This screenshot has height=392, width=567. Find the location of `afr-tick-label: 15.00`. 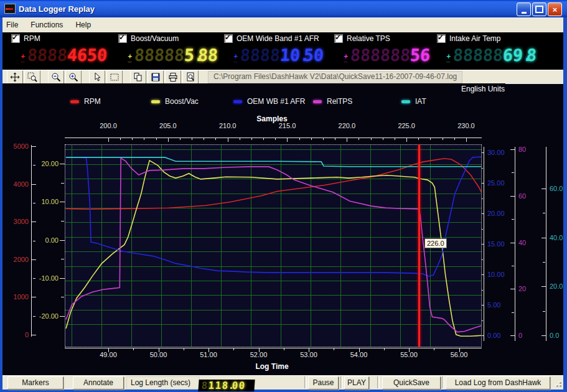

afr-tick-label: 15.00 is located at coordinates (496, 244).